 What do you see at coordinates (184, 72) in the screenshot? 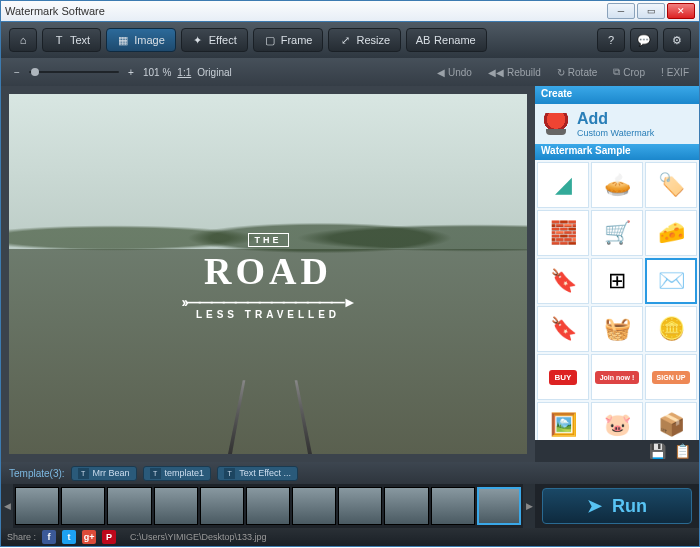
I see `zoom-ratio: 1:1` at bounding box center [184, 72].